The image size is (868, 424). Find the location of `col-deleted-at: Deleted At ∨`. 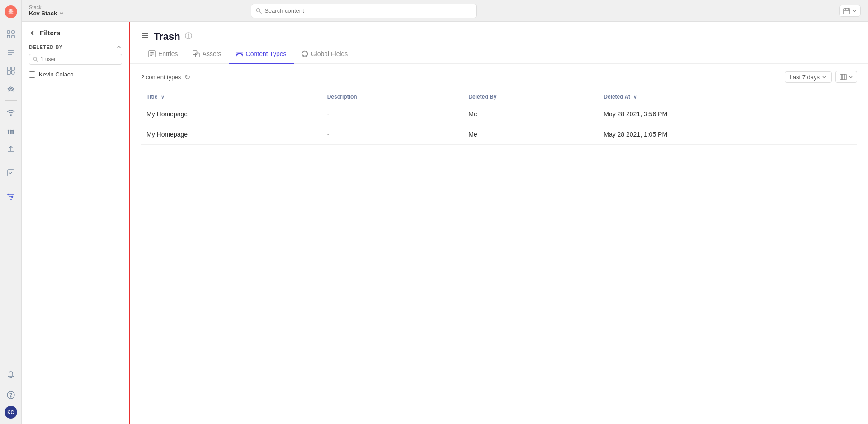

col-deleted-at: Deleted At ∨ is located at coordinates (728, 97).